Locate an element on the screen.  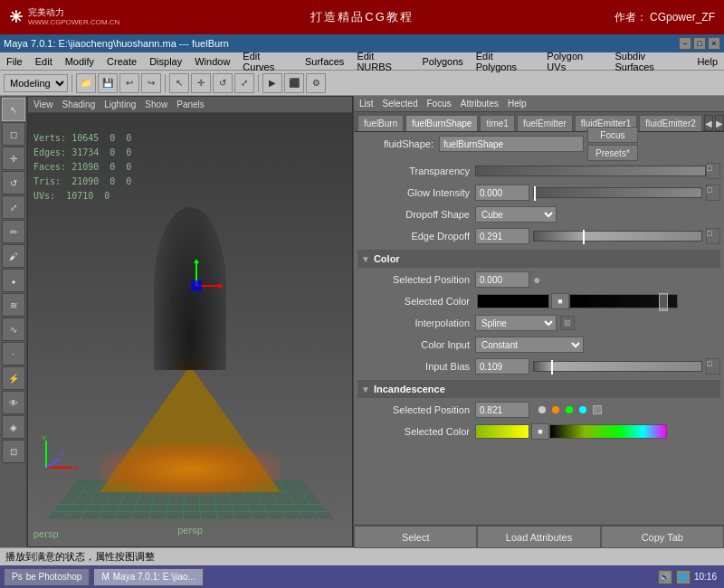
menu-help: Help is located at coordinates (708, 62).